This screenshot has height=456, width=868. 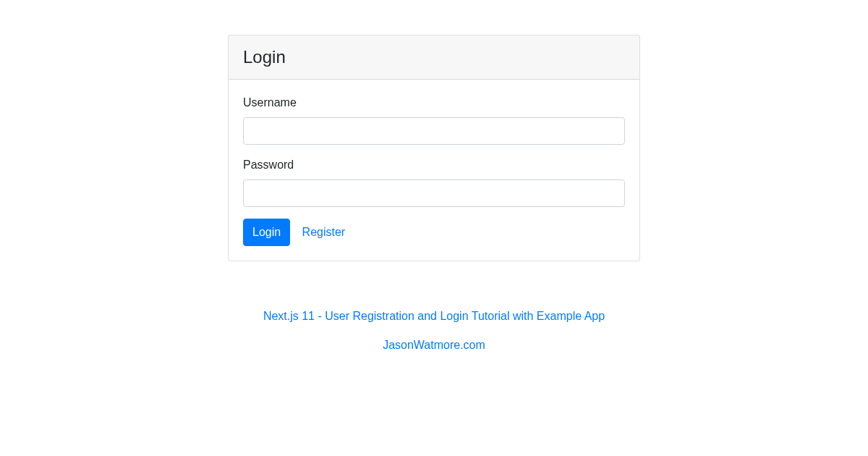 What do you see at coordinates (434, 345) in the screenshot?
I see `footer-site-paragraph: JasonWatmore.com` at bounding box center [434, 345].